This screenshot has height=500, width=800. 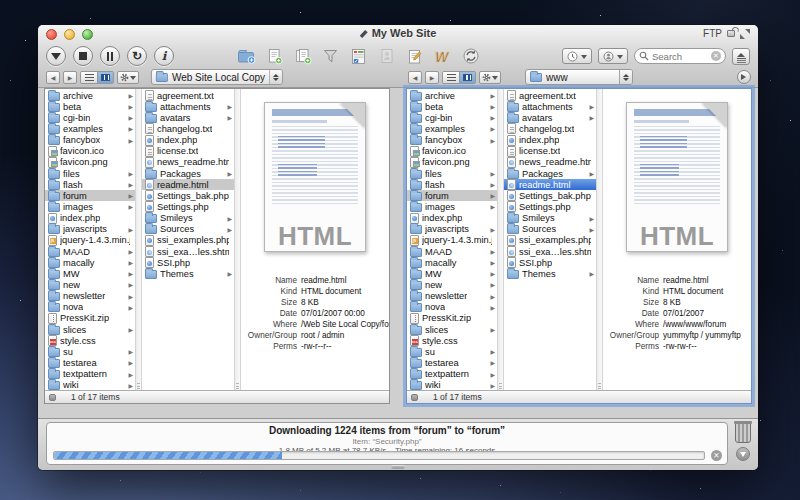 What do you see at coordinates (743, 454) in the screenshot?
I see `reveal-queue-button` at bounding box center [743, 454].